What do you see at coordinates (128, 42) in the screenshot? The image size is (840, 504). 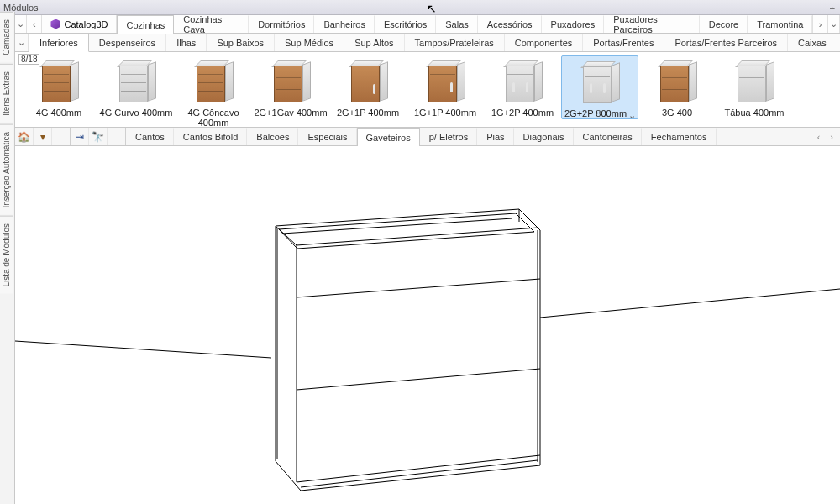 I see `cat-despenseiros: Despenseiros` at bounding box center [128, 42].